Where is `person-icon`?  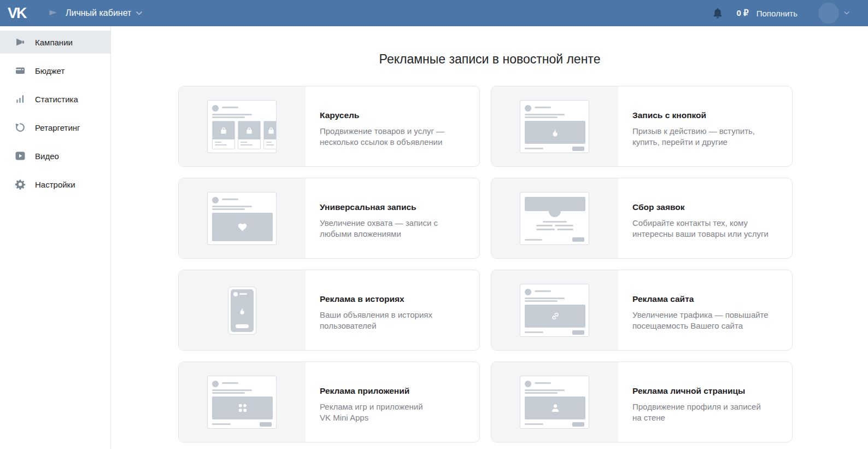 person-icon is located at coordinates (555, 408).